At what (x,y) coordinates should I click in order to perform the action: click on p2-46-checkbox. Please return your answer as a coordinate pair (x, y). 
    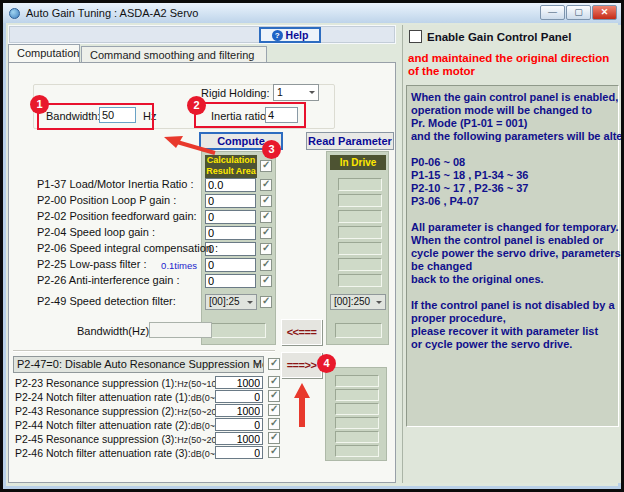
    Looking at the image, I should click on (274, 452).